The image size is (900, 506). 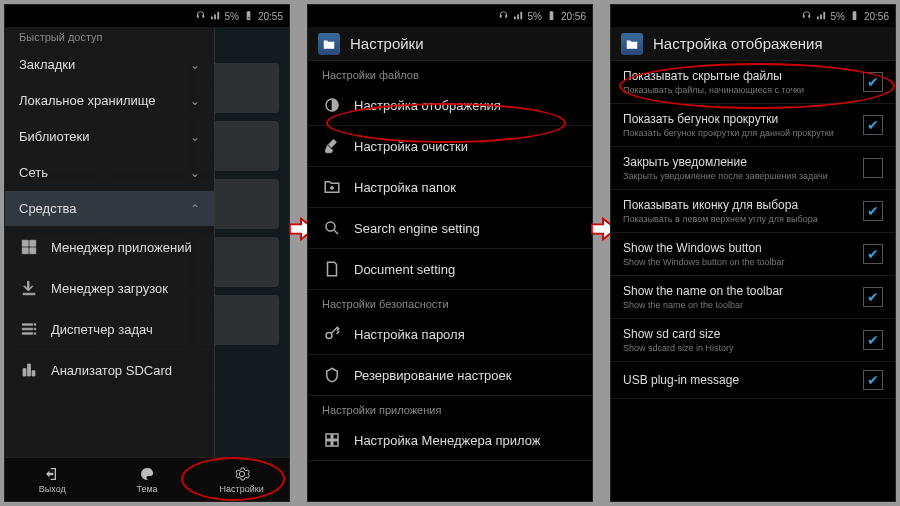 What do you see at coordinates (110, 370) in the screenshot?
I see `tool-sdcard-analyzer: Анализатор SDCard` at bounding box center [110, 370].